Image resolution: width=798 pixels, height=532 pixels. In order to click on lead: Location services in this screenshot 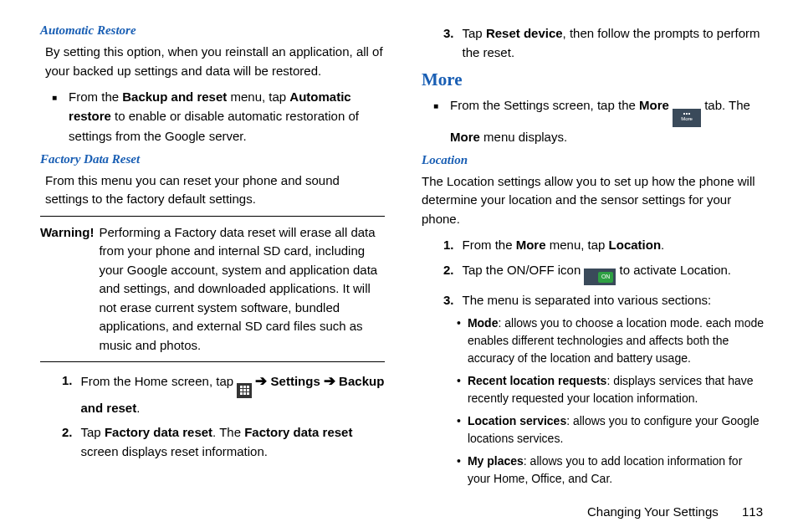, I will do `click(517, 421)`.